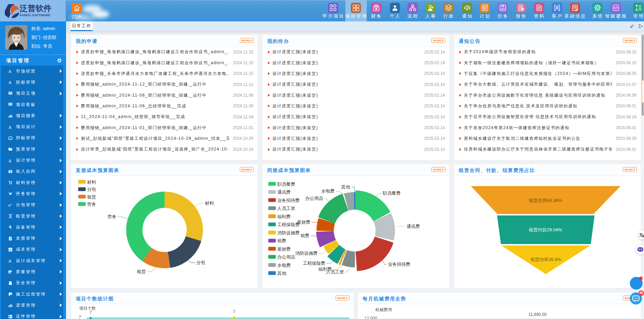 The image size is (644, 319). What do you see at coordinates (87, 308) in the screenshot?
I see `svg-text: 项目个数` at bounding box center [87, 308].